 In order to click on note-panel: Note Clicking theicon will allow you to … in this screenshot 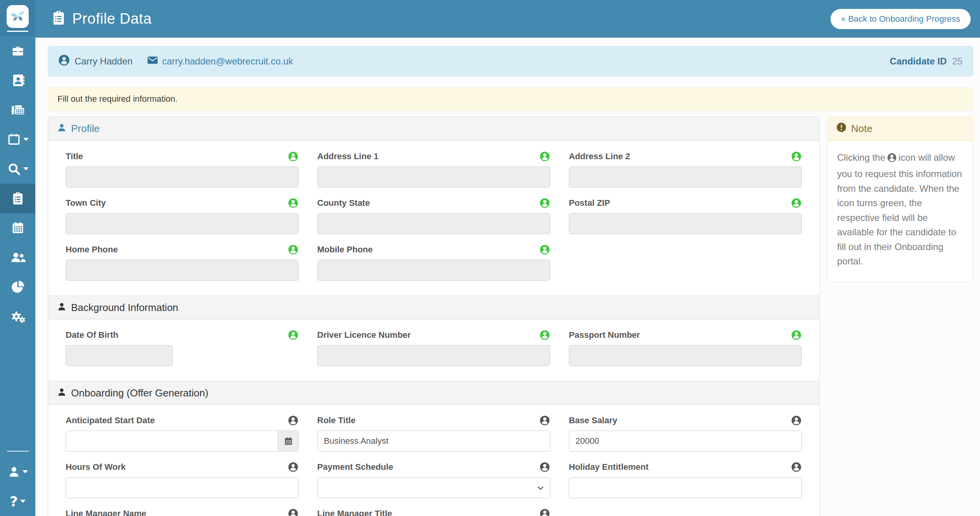, I will do `click(900, 200)`.